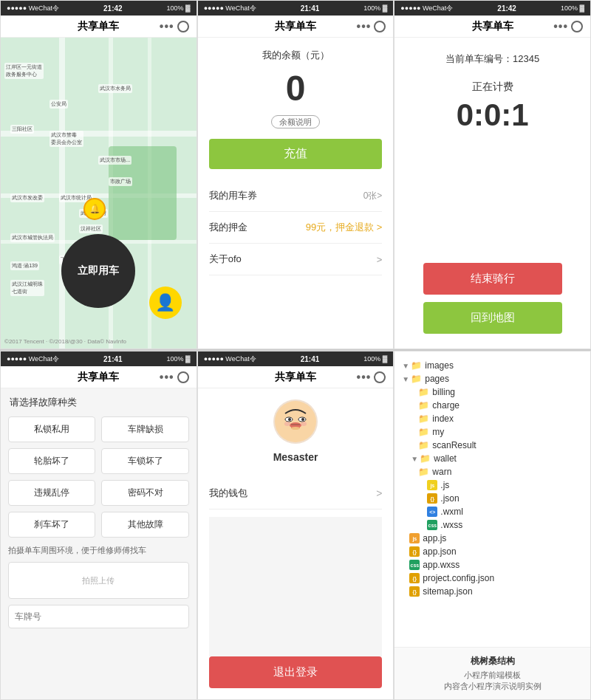  Describe the element at coordinates (364, 27) in the screenshot. I see `more-dots-2: •••` at that location.